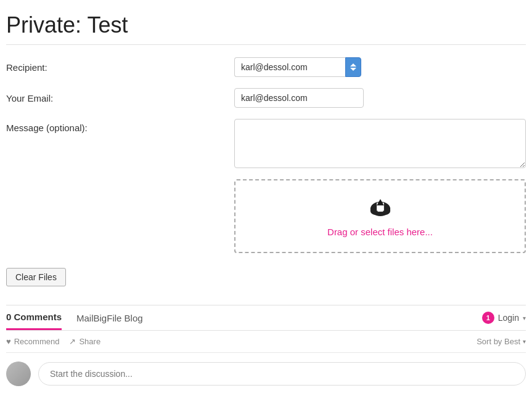 This screenshot has height=412, width=532. I want to click on message-label: Message (optional):, so click(120, 126).